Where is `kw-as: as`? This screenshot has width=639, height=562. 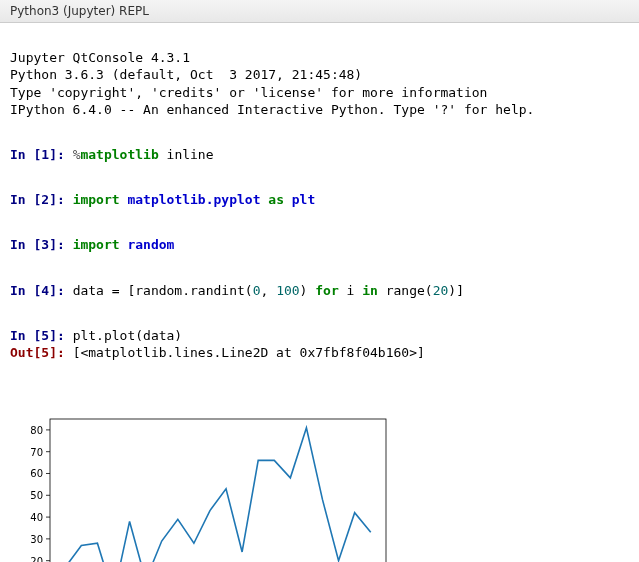
kw-as: as is located at coordinates (276, 200).